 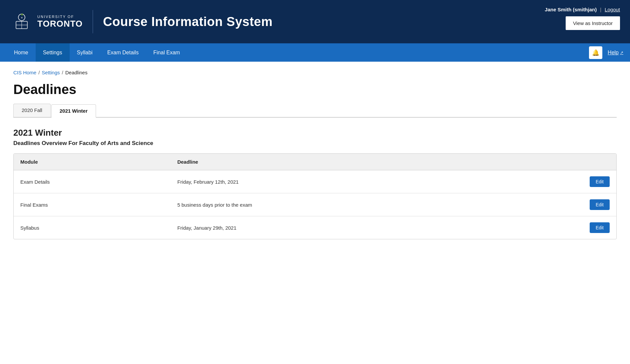 What do you see at coordinates (582, 9) in the screenshot?
I see `user-info: Jane Smith (smithjan) | Logout` at bounding box center [582, 9].